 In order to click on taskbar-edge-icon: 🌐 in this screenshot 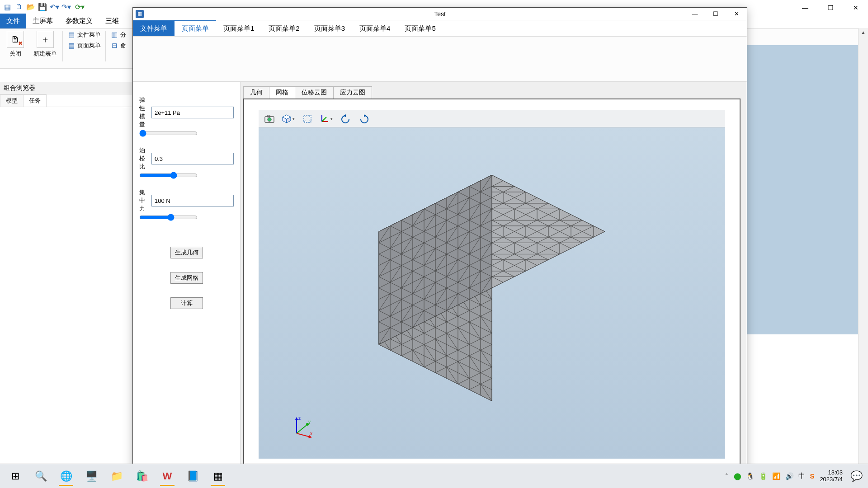, I will do `click(66, 476)`.